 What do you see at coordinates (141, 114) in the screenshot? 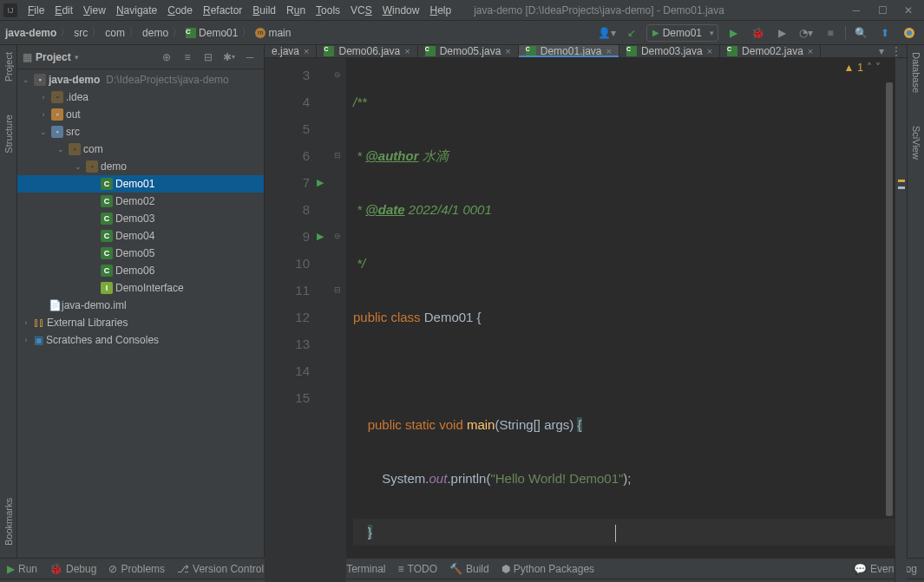
I see `tree-out: ›▪out` at bounding box center [141, 114].